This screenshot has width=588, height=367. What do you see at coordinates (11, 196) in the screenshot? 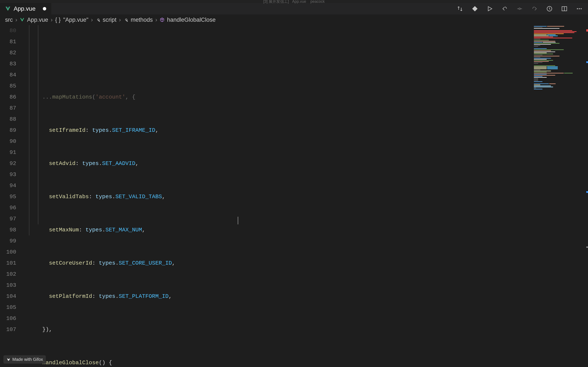
I see `line-number-gutter: 80 81828384 85868788 89909192 93949596 9…` at bounding box center [11, 196].